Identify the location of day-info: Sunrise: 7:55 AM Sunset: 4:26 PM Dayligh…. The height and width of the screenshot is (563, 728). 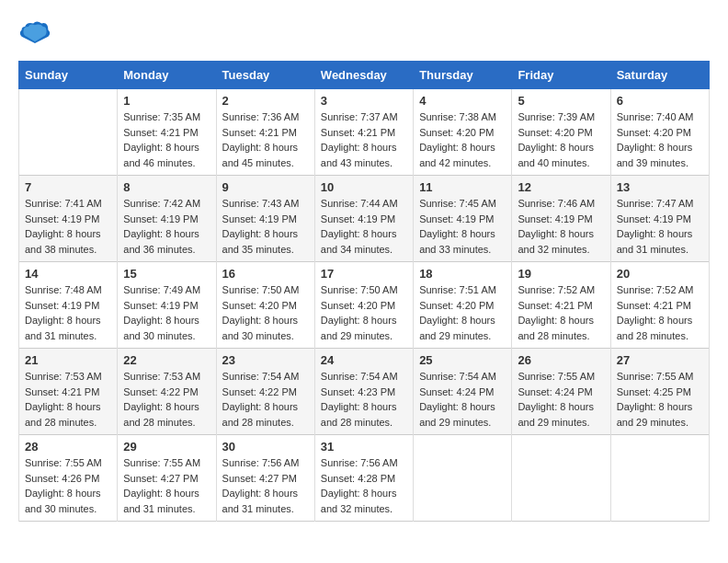
(68, 486).